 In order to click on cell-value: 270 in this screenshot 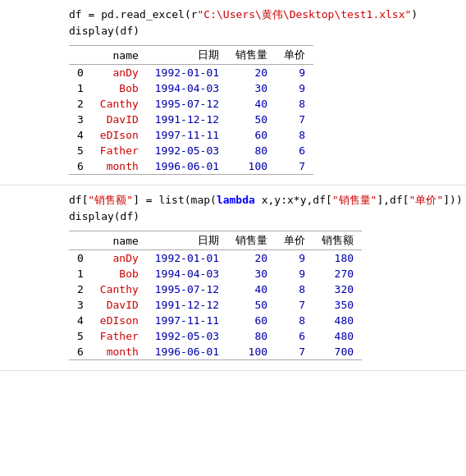, I will do `click(338, 274)`.